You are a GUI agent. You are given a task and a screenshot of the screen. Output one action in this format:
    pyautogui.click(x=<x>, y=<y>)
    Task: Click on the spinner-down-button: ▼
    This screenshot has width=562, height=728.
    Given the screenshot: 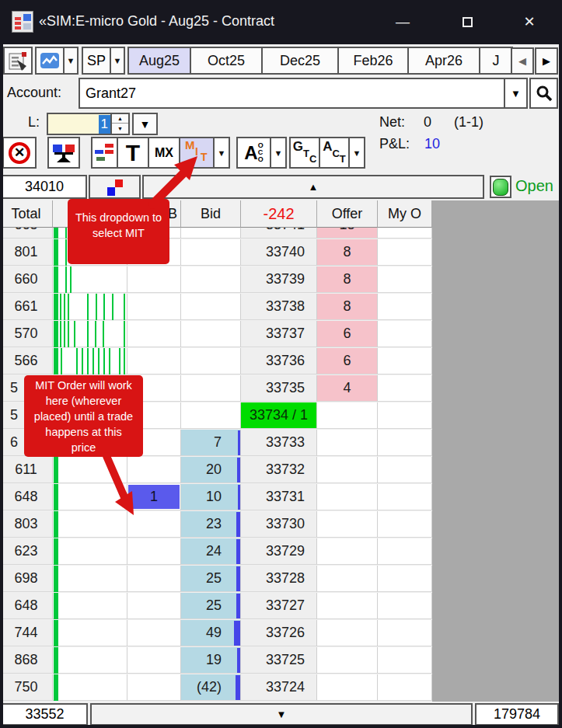 What is the action you would take?
    pyautogui.click(x=120, y=128)
    